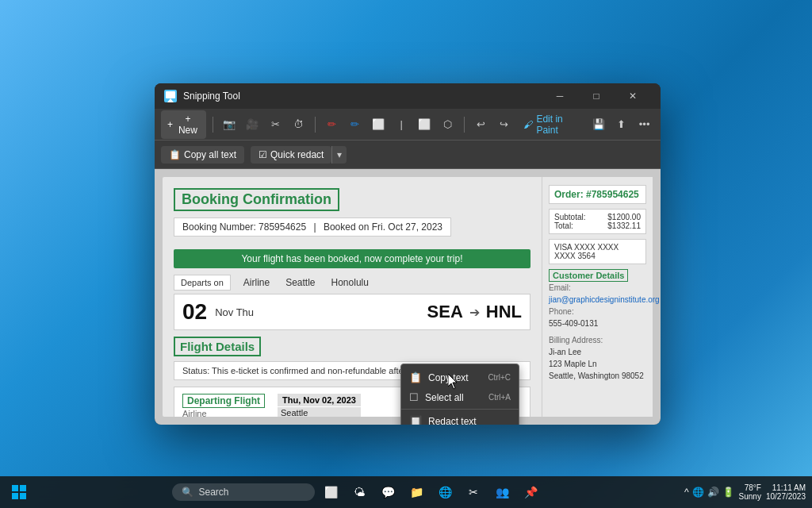  Describe the element at coordinates (187, 492) in the screenshot. I see `search-icon: 🔍` at that location.